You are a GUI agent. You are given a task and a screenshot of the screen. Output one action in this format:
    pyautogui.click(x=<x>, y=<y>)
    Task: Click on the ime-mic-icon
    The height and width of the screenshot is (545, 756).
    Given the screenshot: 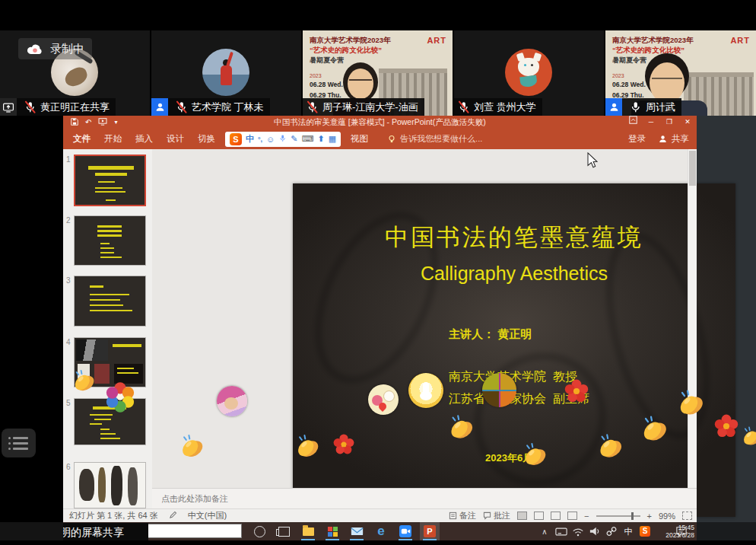 What is the action you would take?
    pyautogui.click(x=283, y=139)
    